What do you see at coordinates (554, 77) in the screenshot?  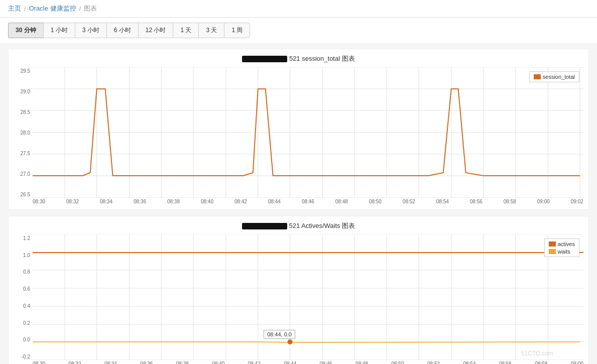 I see `legend-item-session-total: session_total` at bounding box center [554, 77].